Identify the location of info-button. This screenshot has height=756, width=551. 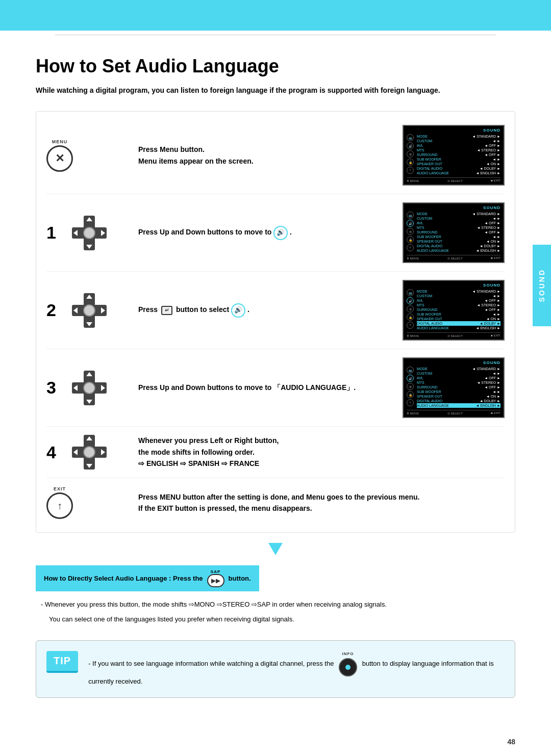
(348, 667).